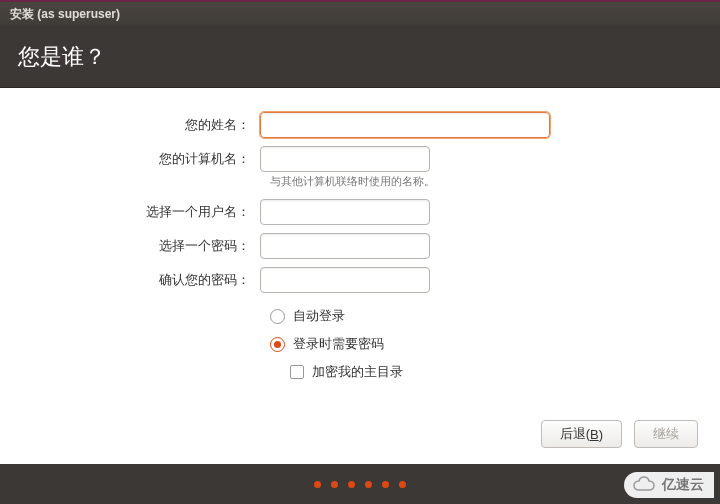  Describe the element at coordinates (480, 316) in the screenshot. I see `auto-login-option: 自动登录` at that location.